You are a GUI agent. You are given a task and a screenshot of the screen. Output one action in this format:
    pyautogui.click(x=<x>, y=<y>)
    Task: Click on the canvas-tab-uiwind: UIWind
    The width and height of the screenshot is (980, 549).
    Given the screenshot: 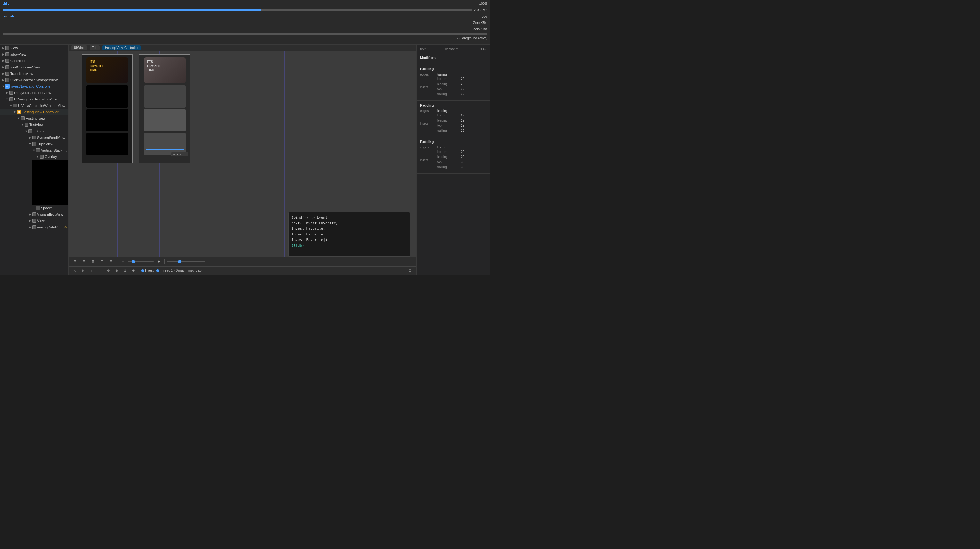 What is the action you would take?
    pyautogui.click(x=79, y=48)
    